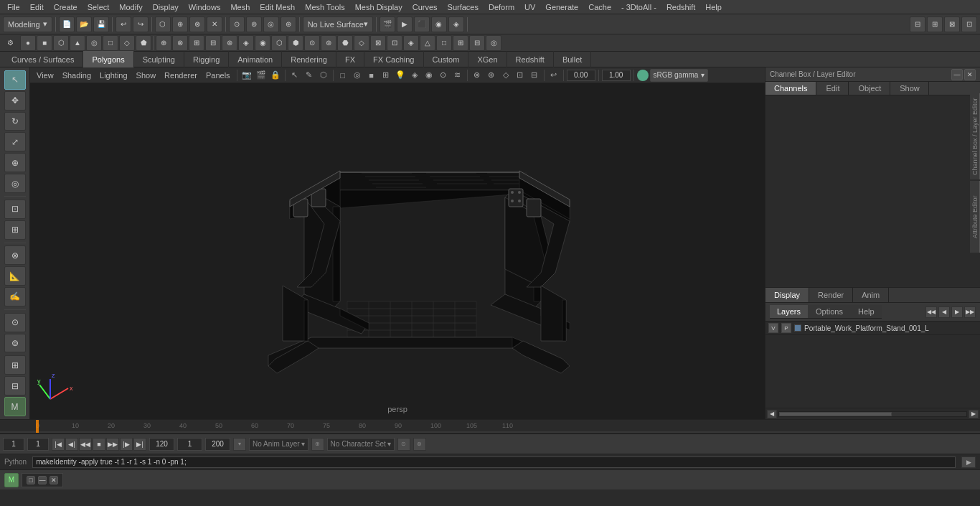  Describe the element at coordinates (58, 444) in the screenshot. I see `go-to-start-button: |◀` at that location.